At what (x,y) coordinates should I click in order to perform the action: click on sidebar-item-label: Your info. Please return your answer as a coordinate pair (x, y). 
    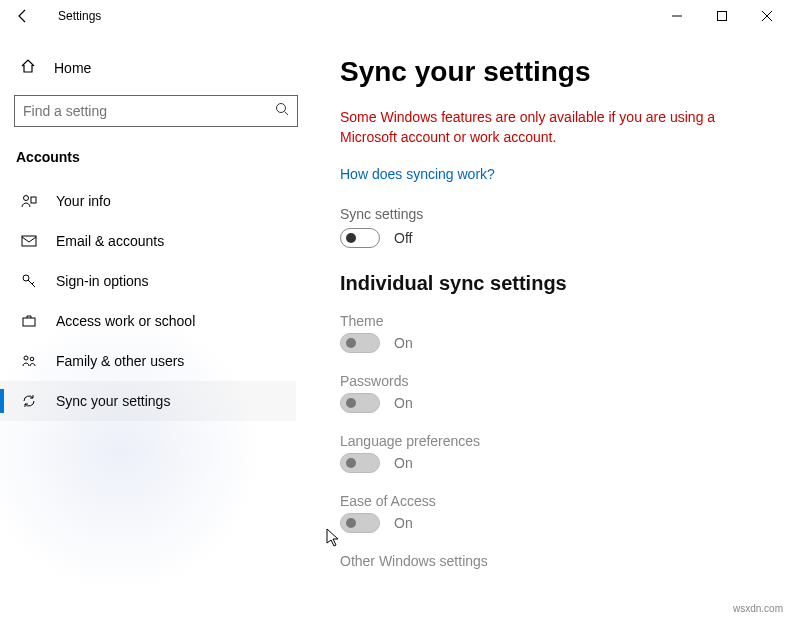
    Looking at the image, I should click on (84, 201).